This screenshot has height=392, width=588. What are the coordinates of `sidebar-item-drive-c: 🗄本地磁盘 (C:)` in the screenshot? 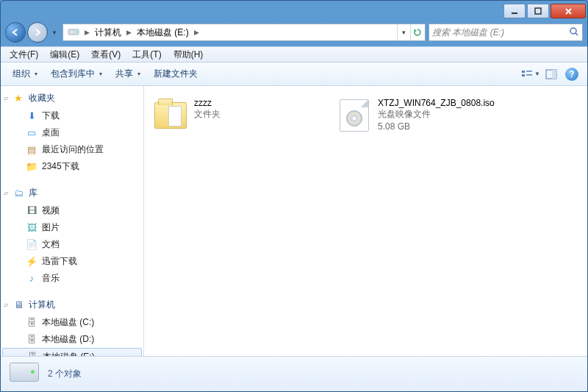 It's located at (72, 322).